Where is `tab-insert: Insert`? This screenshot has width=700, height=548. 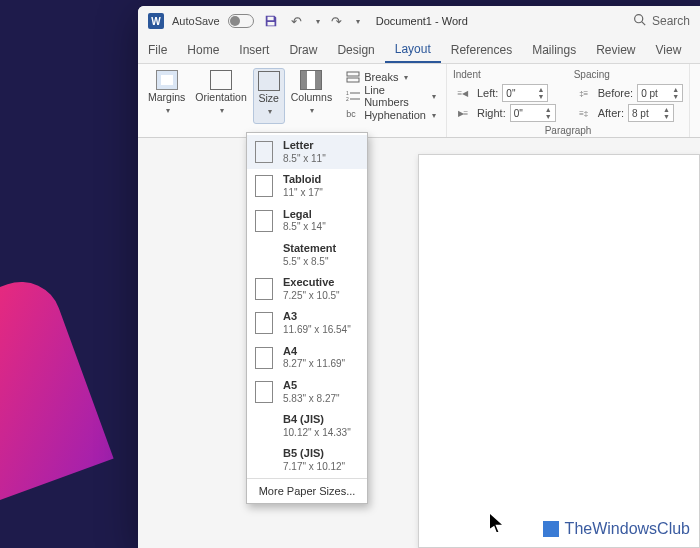
tab-insert: Insert is located at coordinates (254, 50).